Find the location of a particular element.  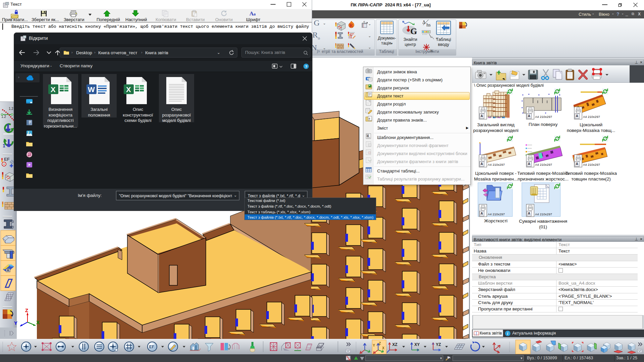

svg-text: XY is located at coordinates (417, 345).